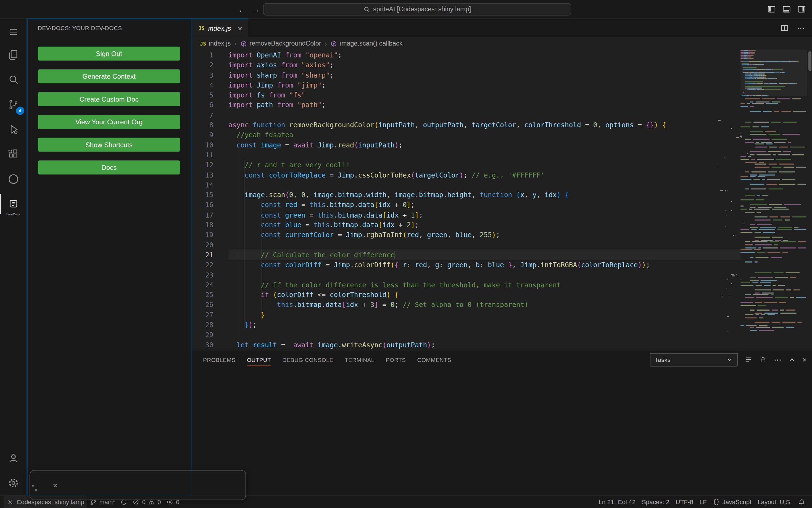 The width and height of the screenshot is (812, 508). I want to click on sidebar-button-show-shortcuts: Show Shortcuts, so click(109, 145).